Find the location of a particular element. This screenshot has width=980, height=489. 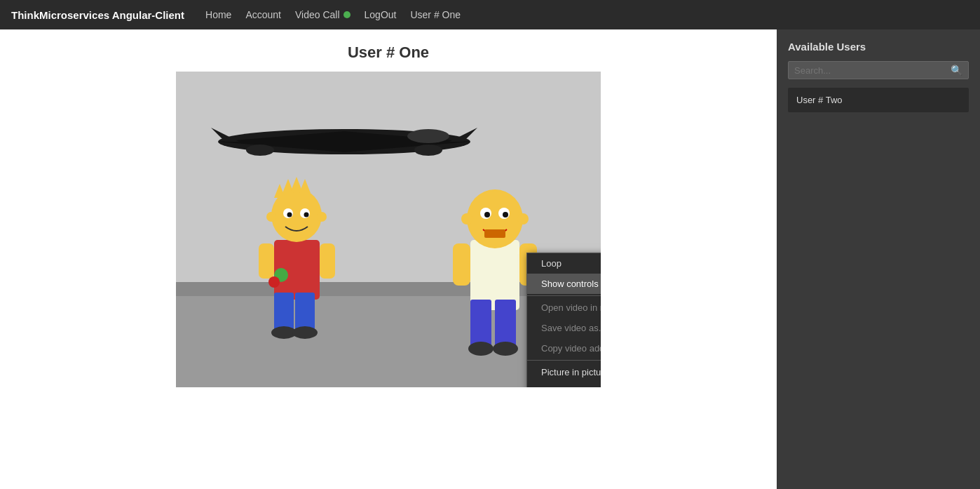

nav-home: Home is located at coordinates (219, 15).